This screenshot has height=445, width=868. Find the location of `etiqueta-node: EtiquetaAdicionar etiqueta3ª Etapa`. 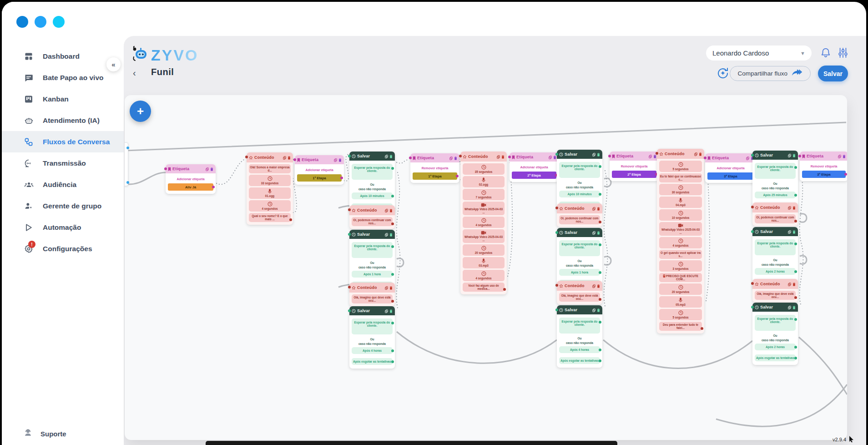

etiqueta-node: EtiquetaAdicionar etiqueta3ª Etapa is located at coordinates (731, 168).